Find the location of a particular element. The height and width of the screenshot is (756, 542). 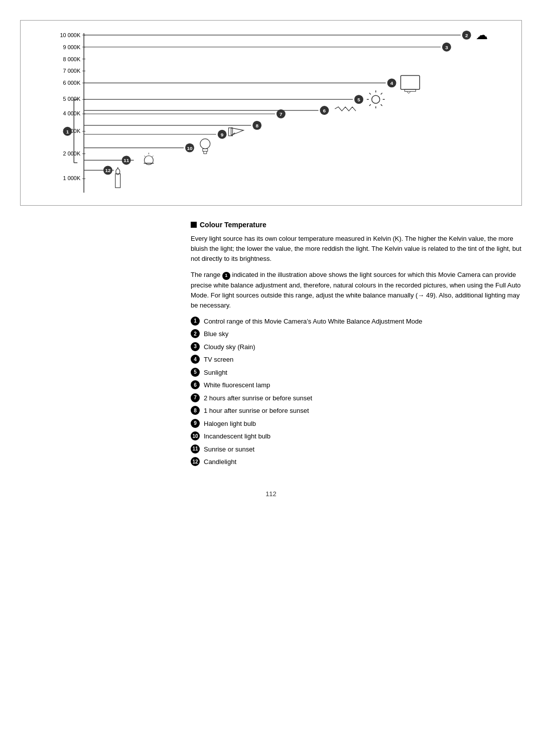

item-num-2: 2 is located at coordinates (195, 334).